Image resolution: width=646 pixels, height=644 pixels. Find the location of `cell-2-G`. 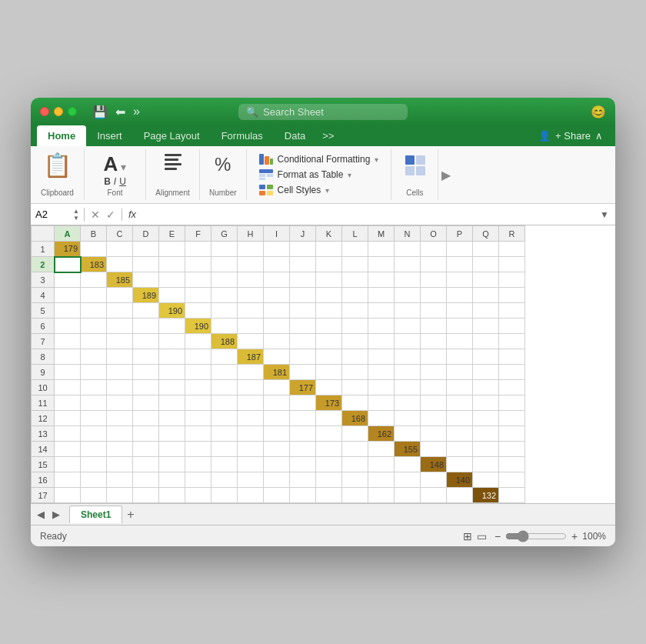

cell-2-G is located at coordinates (225, 265).